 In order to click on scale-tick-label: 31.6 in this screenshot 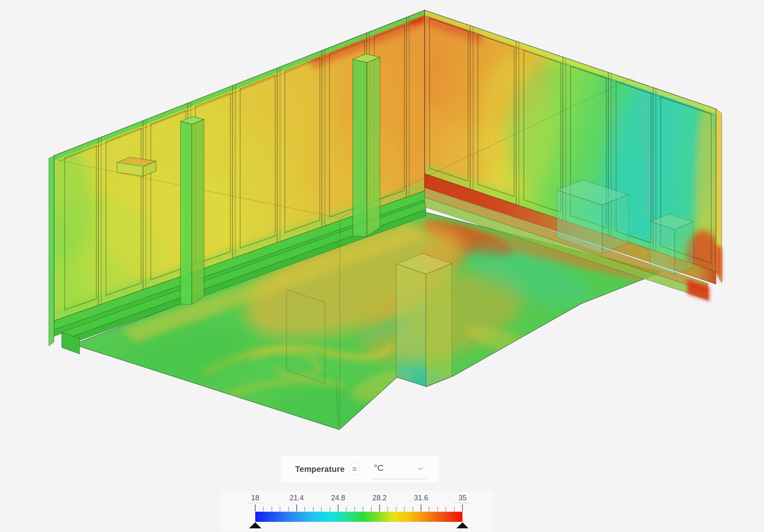, I will do `click(421, 498)`.